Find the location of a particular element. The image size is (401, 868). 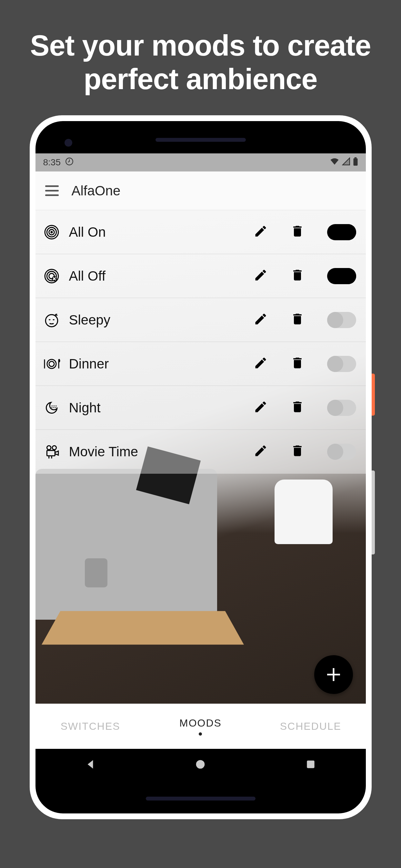

mood-label: Dinner is located at coordinates (154, 364).